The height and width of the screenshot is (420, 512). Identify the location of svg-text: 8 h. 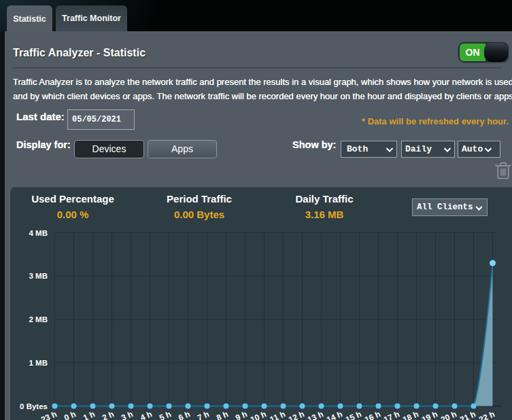
(222, 415).